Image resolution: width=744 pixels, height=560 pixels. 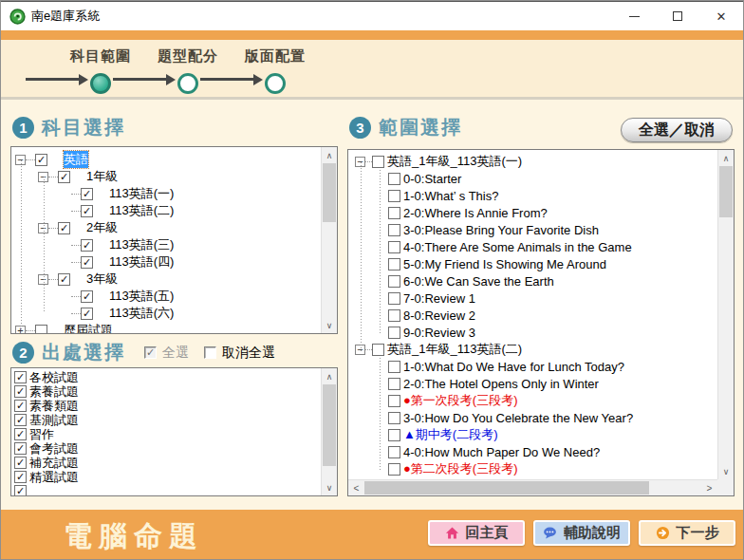 What do you see at coordinates (211, 353) in the screenshot?
I see `deselect-all-checkbox` at bounding box center [211, 353].